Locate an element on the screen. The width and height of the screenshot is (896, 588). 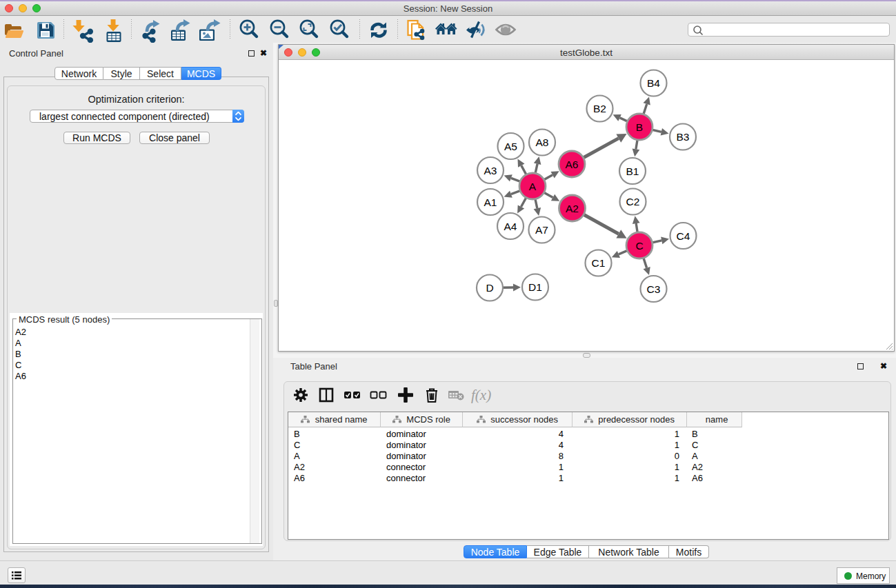
svg-text: A4 is located at coordinates (510, 226).